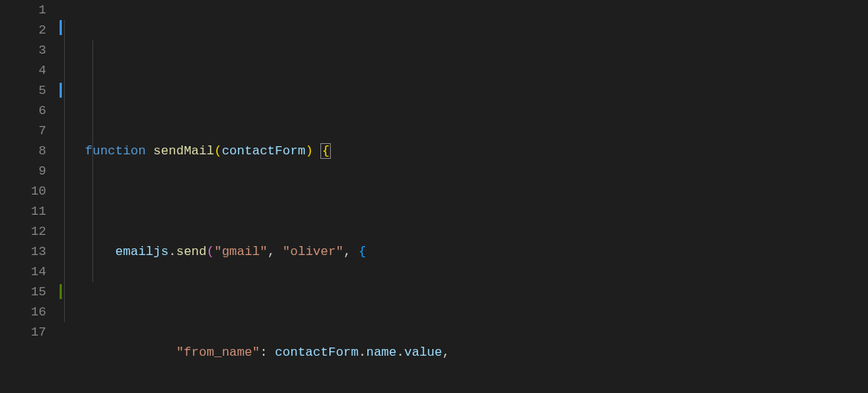 The width and height of the screenshot is (868, 393). Describe the element at coordinates (23, 10) in the screenshot. I see `line-number: 1` at that location.